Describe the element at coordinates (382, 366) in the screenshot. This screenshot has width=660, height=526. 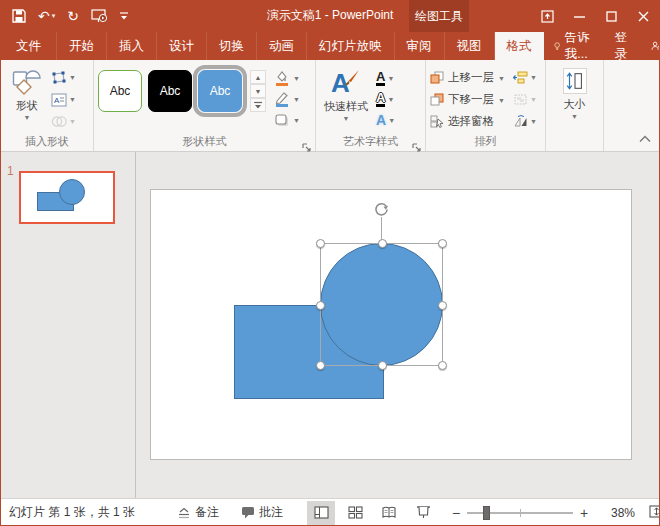
I see `resize-handle-s` at that location.